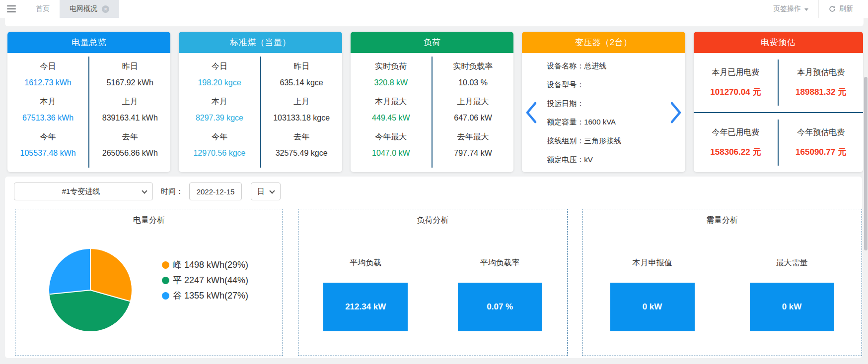 This screenshot has width=868, height=364. Describe the element at coordinates (603, 102) in the screenshot. I see `card-transformer: 变压器（2台） 设备名称：总进线 设备型号： 投运日期： 额定容量：1600 k…` at that location.